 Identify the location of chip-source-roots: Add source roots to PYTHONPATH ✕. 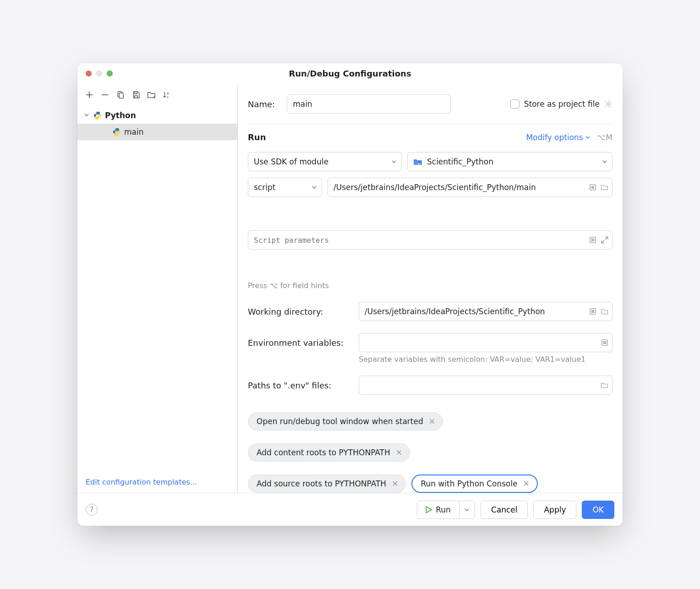
(327, 484).